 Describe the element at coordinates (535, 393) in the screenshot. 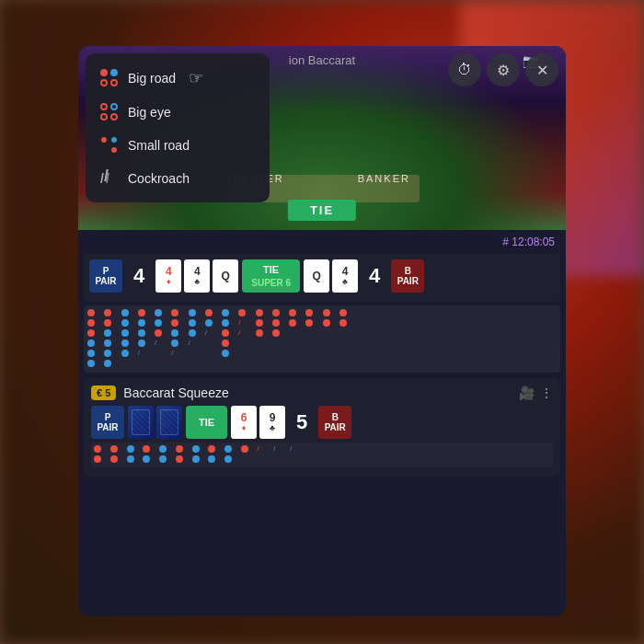

I see `game2-icons: 🎥 ⋮` at that location.